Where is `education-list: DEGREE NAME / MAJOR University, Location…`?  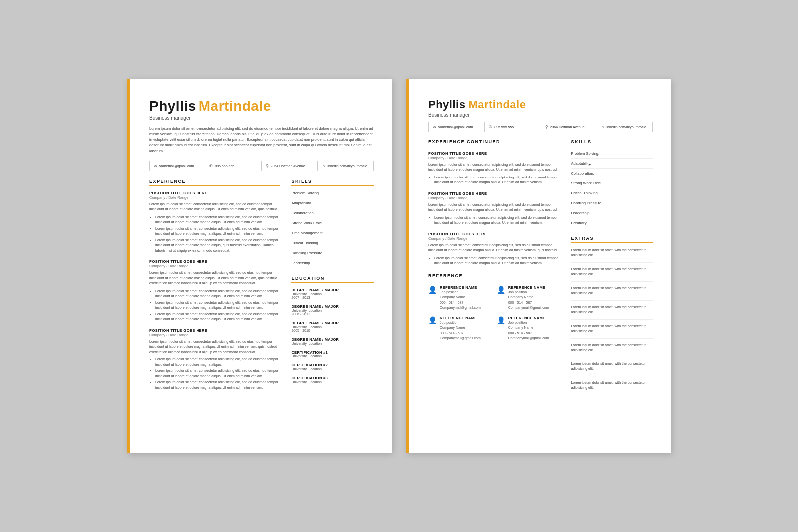
education-list: DEGREE NAME / MAJOR University, Location… is located at coordinates (332, 336).